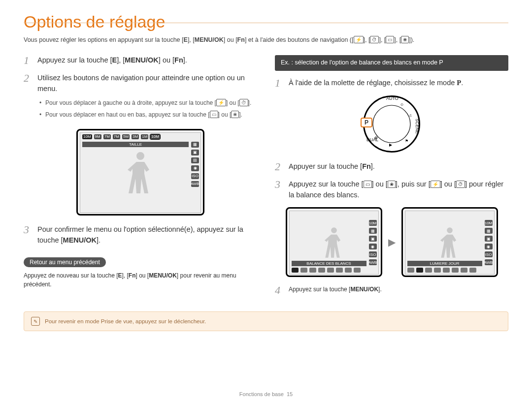  I want to click on step-text: Pour confirmer le menu ou l'option sélec…, so click(147, 235).